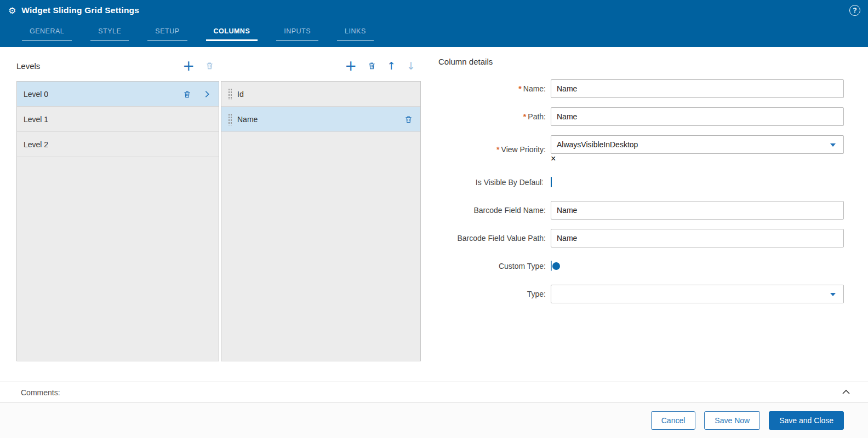 The width and height of the screenshot is (868, 438). What do you see at coordinates (12, 11) in the screenshot?
I see `gear-icon: ⚙` at bounding box center [12, 11].